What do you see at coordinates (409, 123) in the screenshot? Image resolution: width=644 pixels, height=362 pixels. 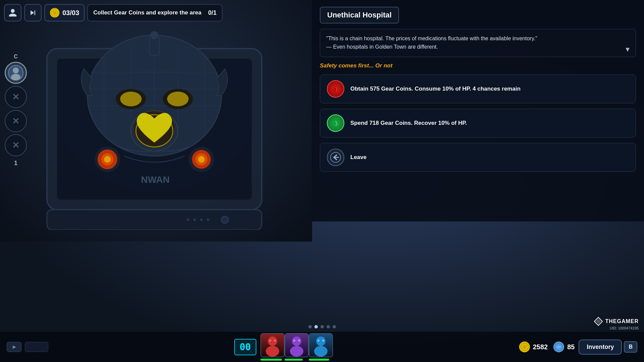 I see `spend-action-text: Spend 718 Gear Coins. Recover 10% of HP.` at bounding box center [409, 123].